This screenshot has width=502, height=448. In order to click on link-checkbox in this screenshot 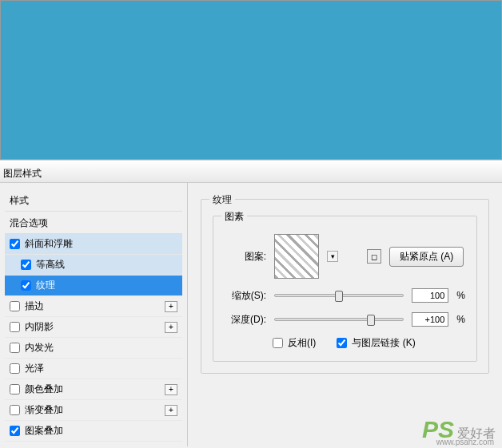, I will do `click(342, 343)`.